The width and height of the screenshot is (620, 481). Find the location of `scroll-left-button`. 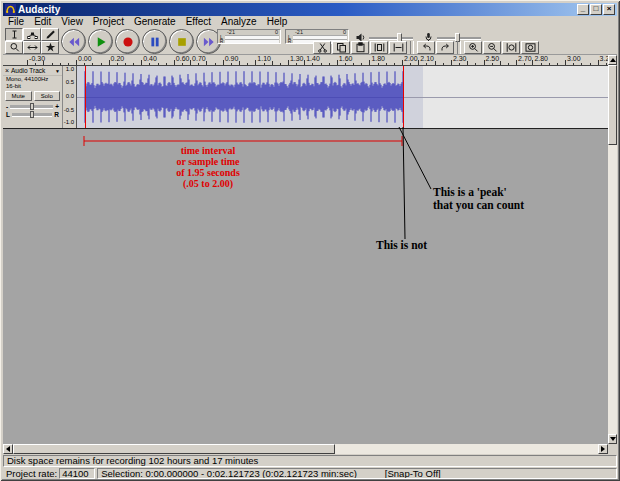

scroll-left-button is located at coordinates (8, 449).